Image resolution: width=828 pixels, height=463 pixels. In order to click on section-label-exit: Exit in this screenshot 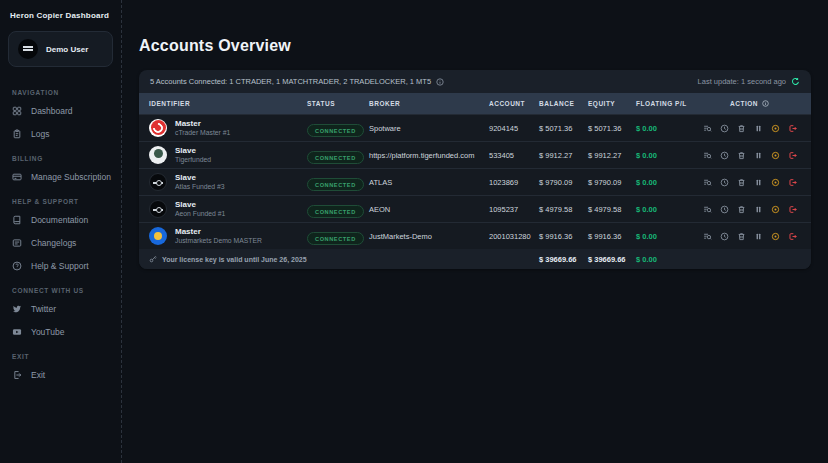, I will do `click(60, 353)`.